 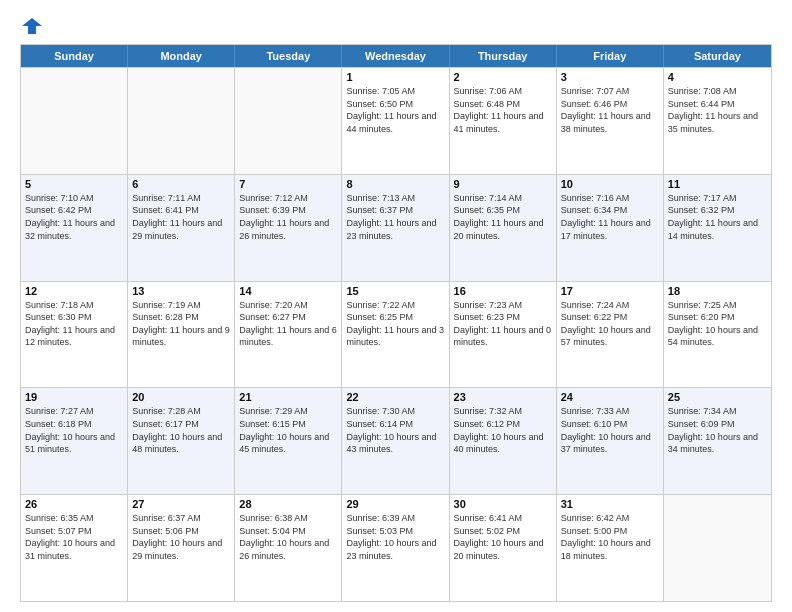 What do you see at coordinates (182, 56) in the screenshot?
I see `weekday-header-monday: Monday` at bounding box center [182, 56].